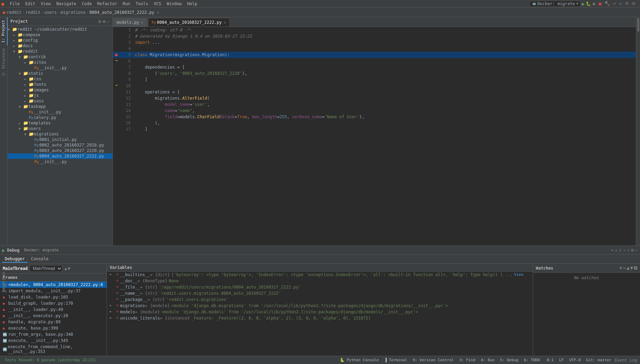 Image resolution: width=640 pixels, height=364 pixels. What do you see at coordinates (607, 3) in the screenshot?
I see `build-button: 🔨` at bounding box center [607, 3].